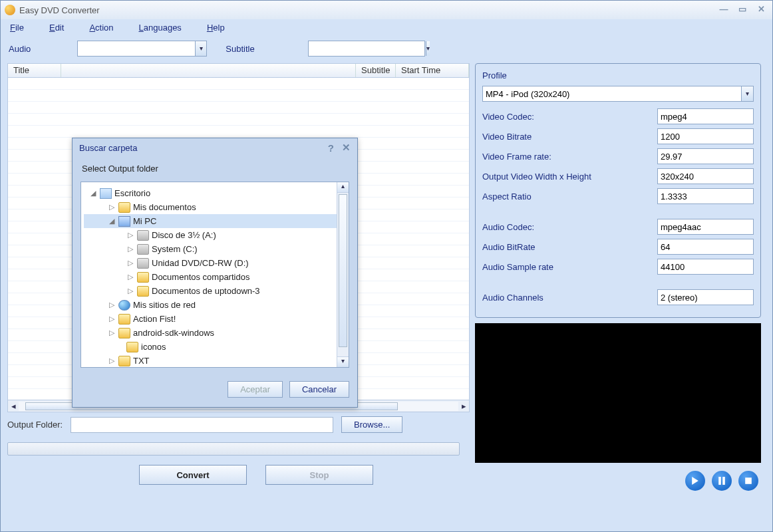 This screenshot has height=532, width=773. Describe the element at coordinates (705, 227) in the screenshot. I see `audio-codec-select: ▾` at that location.